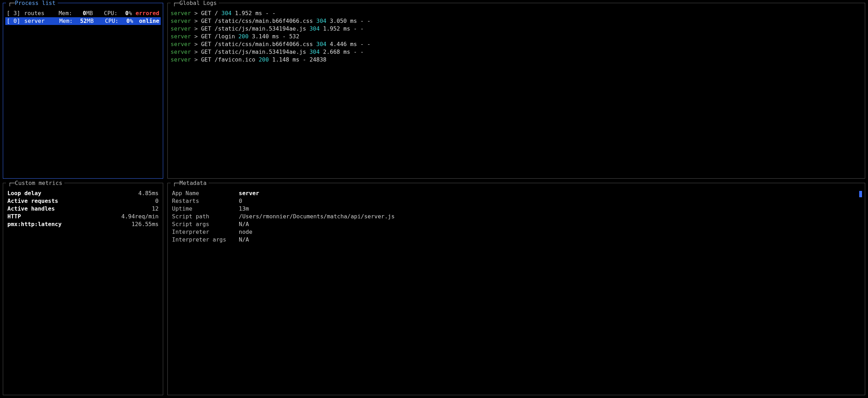 The height and width of the screenshot is (398, 868). Describe the element at coordinates (35, 183) in the screenshot. I see `custom-metrics-title-wrap: ┌─ Custom metrics` at that location.